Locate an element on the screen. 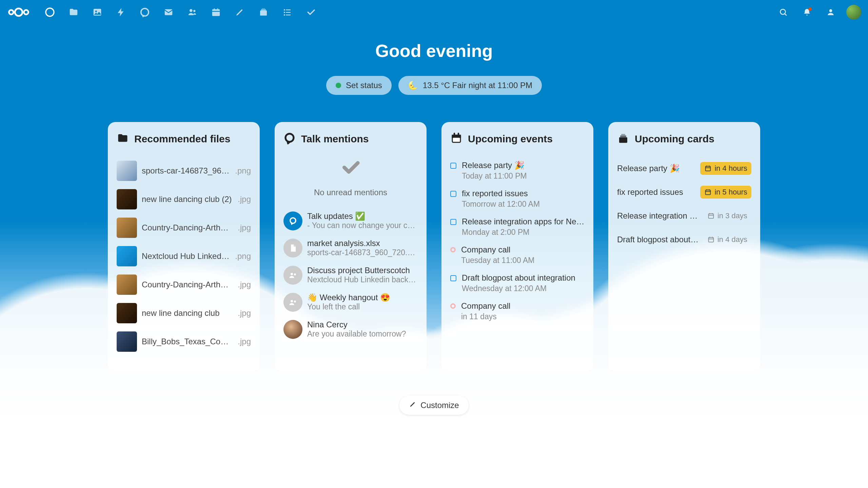  check-icon is located at coordinates (351, 167).